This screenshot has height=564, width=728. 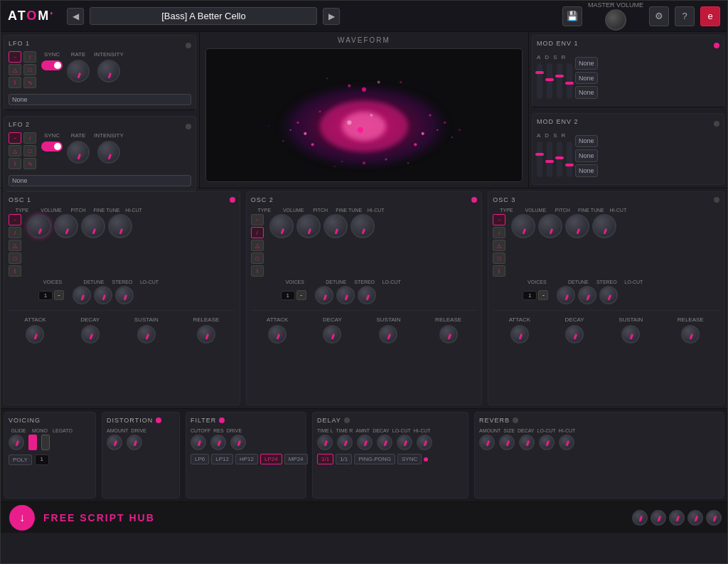 What do you see at coordinates (90, 334) in the screenshot?
I see `osc1-decay-knob` at bounding box center [90, 334].